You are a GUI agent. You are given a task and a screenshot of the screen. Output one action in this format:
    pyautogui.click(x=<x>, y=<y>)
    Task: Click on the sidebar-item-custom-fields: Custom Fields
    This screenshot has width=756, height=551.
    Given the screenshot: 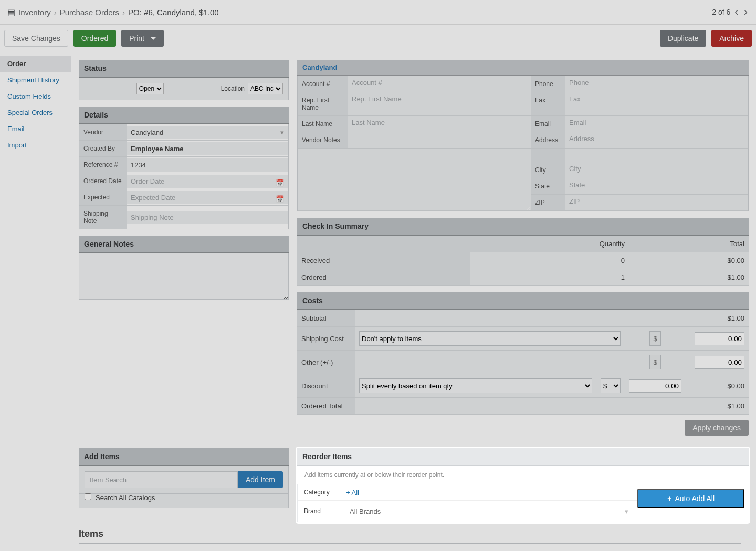 What is the action you would take?
    pyautogui.click(x=36, y=97)
    